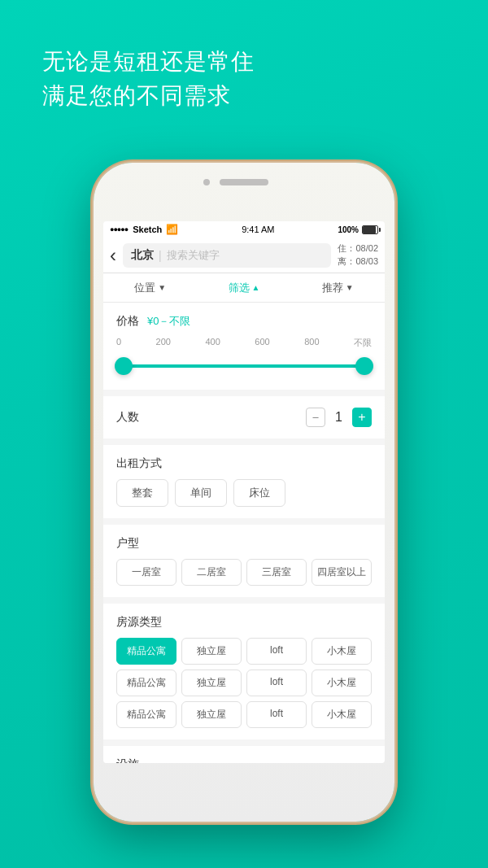 Image resolution: width=488 pixels, height=868 pixels. I want to click on scale-max: 不限, so click(363, 343).